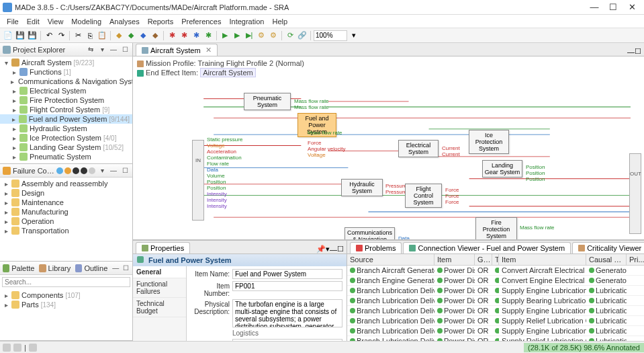  What do you see at coordinates (635, 194) in the screenshot?
I see `out-port: OUT` at bounding box center [635, 194].